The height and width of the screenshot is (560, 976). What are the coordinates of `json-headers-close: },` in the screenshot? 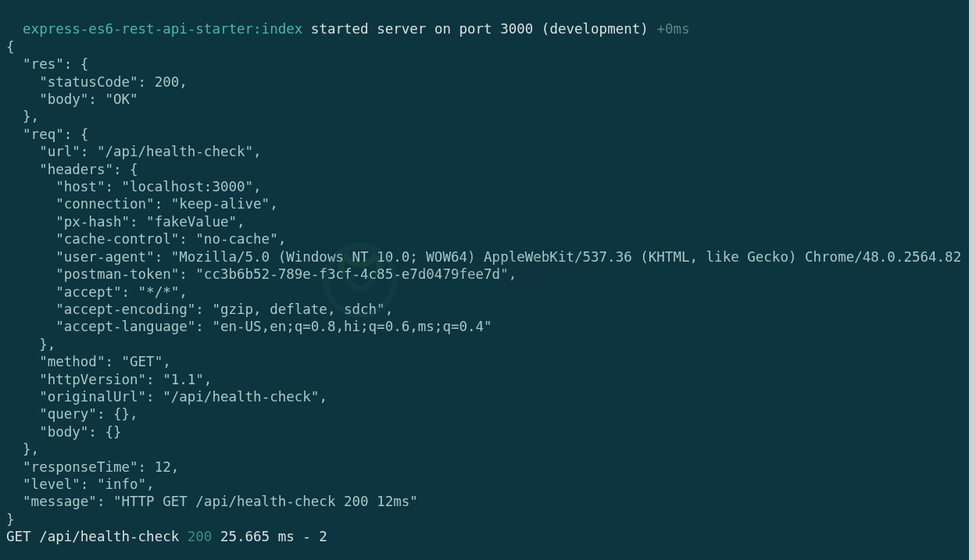 It's located at (47, 344).